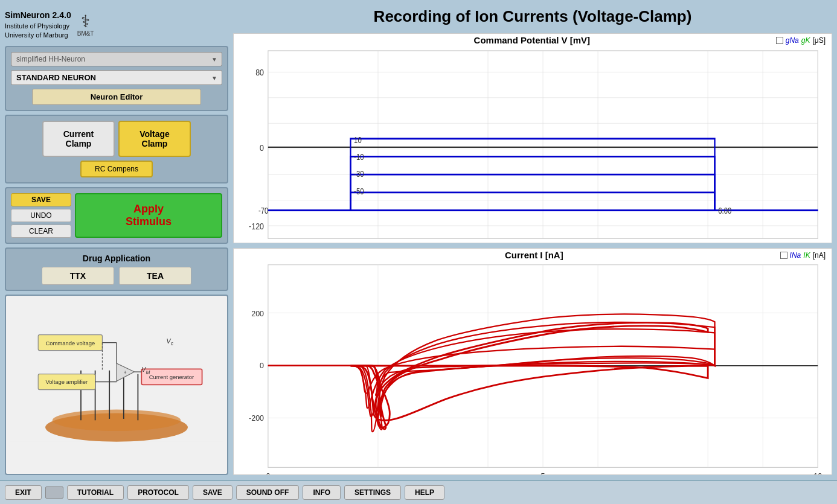 The image size is (837, 504). I want to click on current-chart-header: Current I [nA] INa IK [nA], so click(533, 255).